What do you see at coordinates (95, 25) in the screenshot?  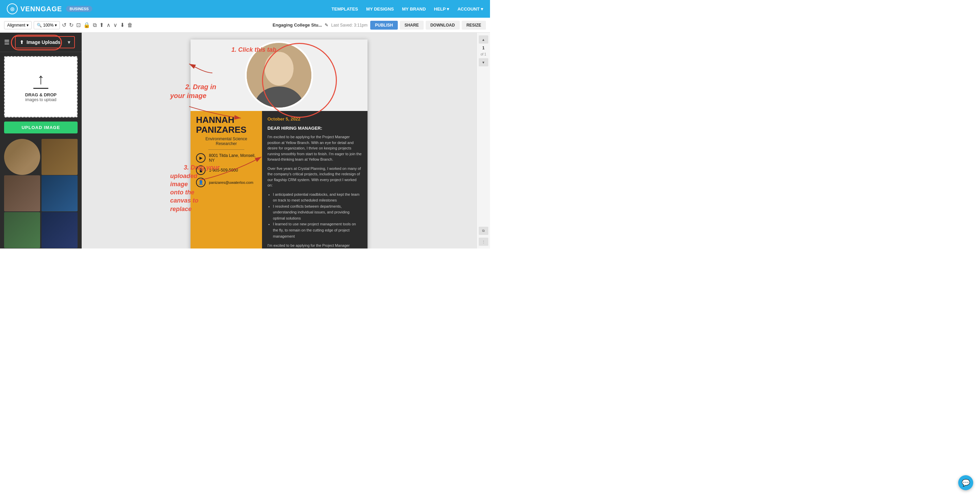 I see `copy-icon: ⧉` at bounding box center [95, 25].